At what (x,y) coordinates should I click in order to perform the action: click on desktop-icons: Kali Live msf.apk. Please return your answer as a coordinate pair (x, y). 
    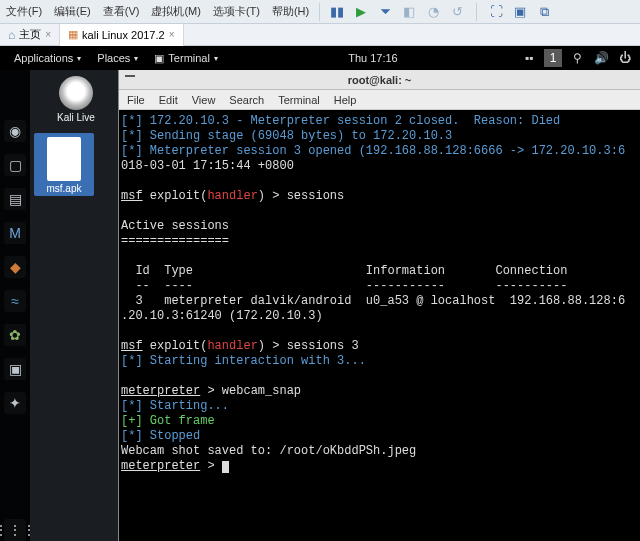
    Looking at the image, I should click on (76, 306).